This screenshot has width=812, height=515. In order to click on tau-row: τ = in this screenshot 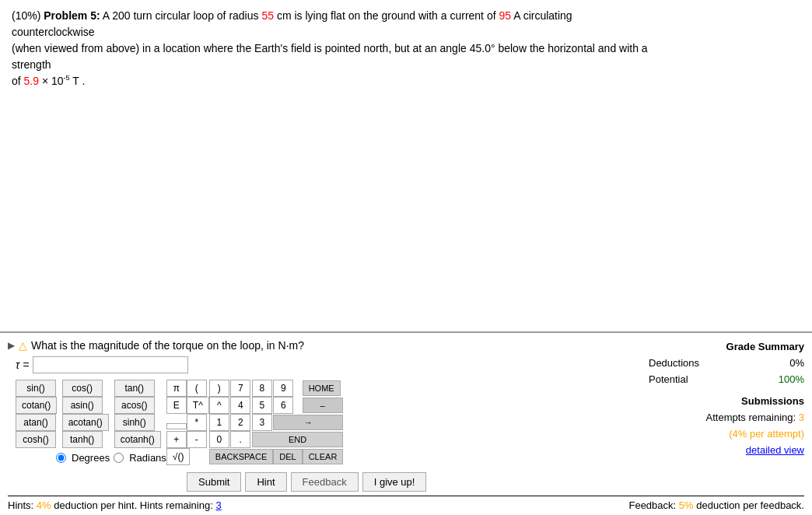, I will do `click(332, 365)`.